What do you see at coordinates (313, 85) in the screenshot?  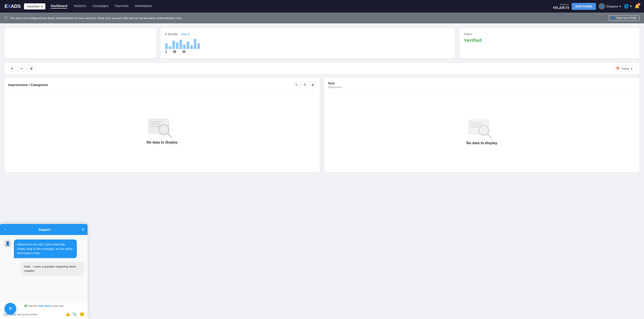 I see `widget-1-delete: 🗑` at bounding box center [313, 85].